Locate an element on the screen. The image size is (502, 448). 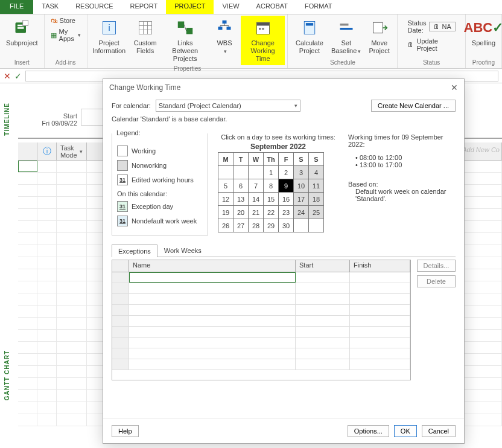
calendar-day-24: 24 is located at coordinates (302, 213).